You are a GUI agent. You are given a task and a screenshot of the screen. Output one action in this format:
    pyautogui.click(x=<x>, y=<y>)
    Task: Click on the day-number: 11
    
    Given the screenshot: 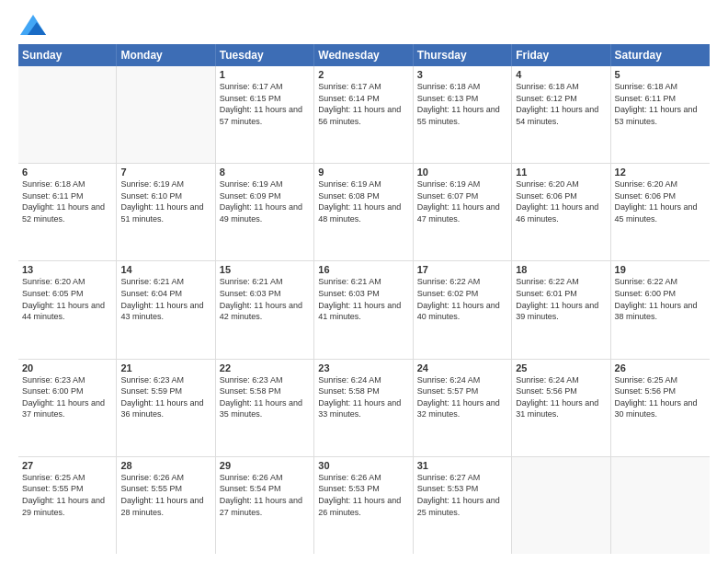 What is the action you would take?
    pyautogui.click(x=561, y=172)
    